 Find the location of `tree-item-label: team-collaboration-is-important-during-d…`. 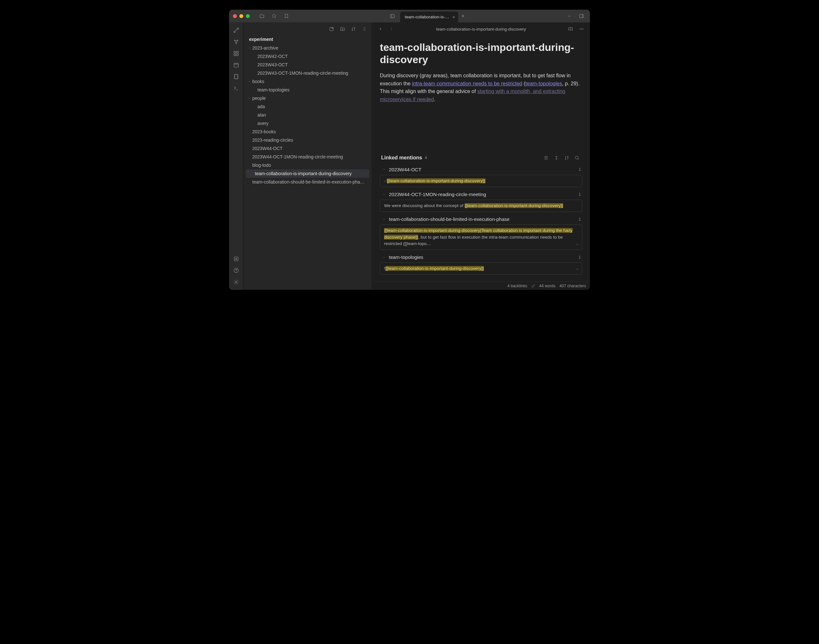

tree-item-label: team-collaboration-is-important-during-d… is located at coordinates (302, 173).